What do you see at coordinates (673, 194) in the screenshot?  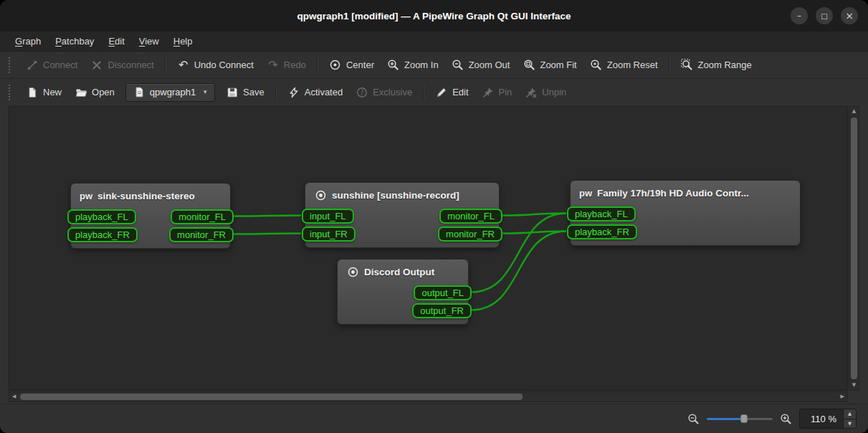 I see `node-title: Family 17h/19h HD Audio Contr...` at bounding box center [673, 194].